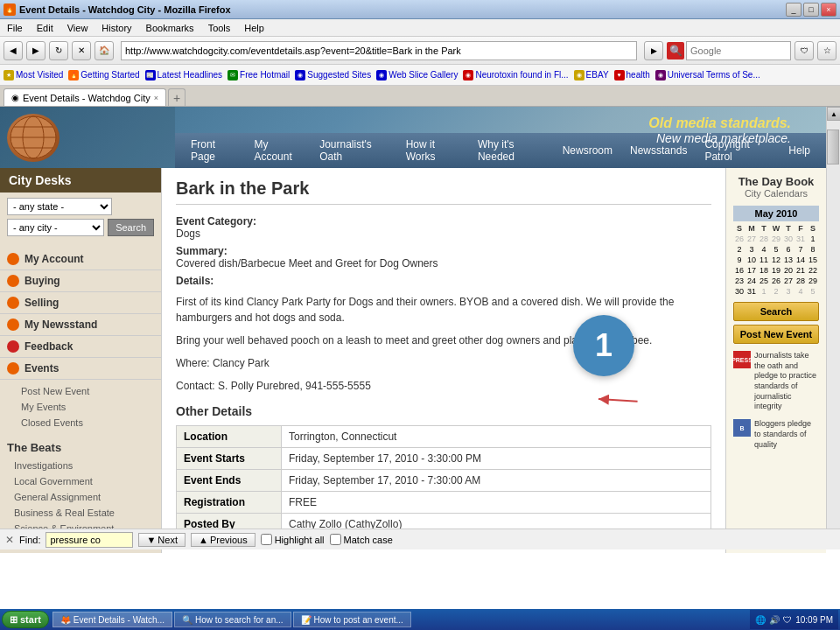  I want to click on tab-favicon: ◉, so click(16, 98).